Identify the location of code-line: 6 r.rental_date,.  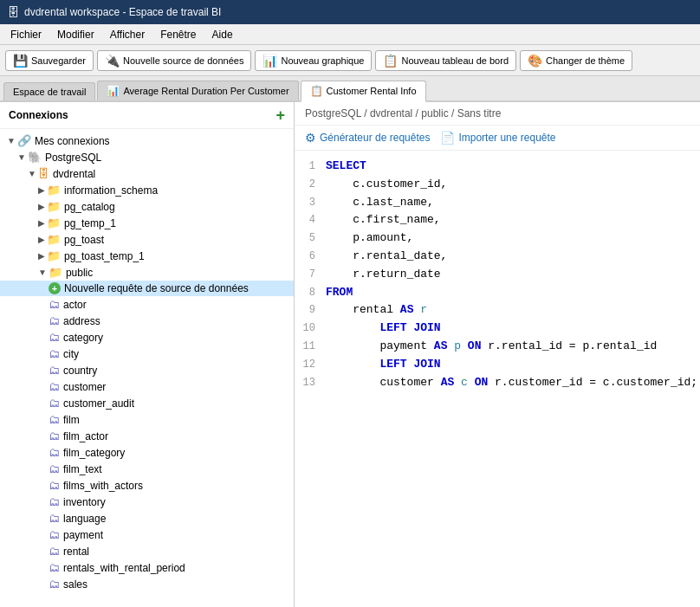
(497, 256).